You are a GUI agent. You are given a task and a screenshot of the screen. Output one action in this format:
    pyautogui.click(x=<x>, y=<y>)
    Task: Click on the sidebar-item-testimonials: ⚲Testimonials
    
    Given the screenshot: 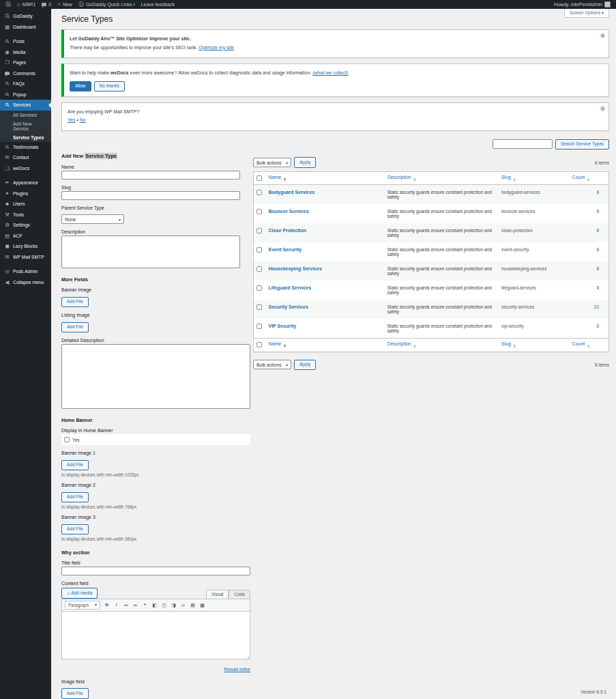 What is the action you would take?
    pyautogui.click(x=26, y=147)
    